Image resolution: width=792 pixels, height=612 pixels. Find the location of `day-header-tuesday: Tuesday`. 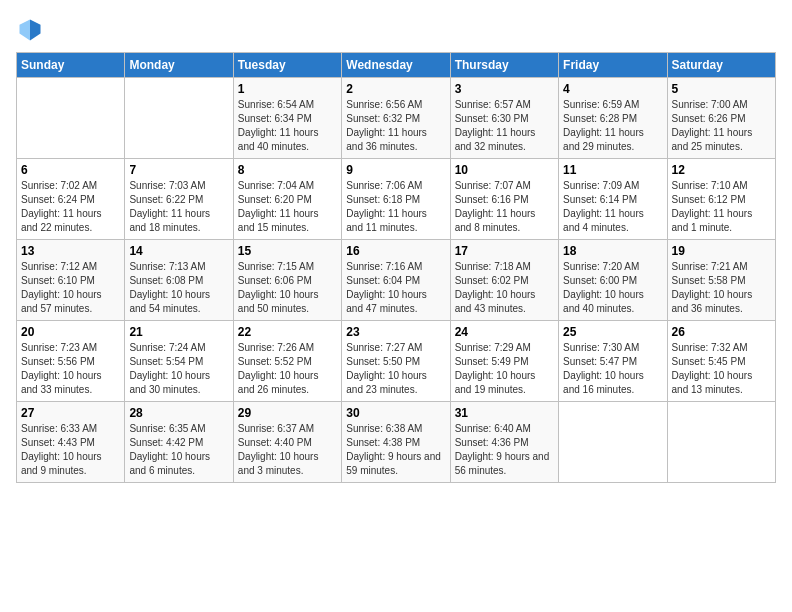

day-header-tuesday: Tuesday is located at coordinates (287, 66).